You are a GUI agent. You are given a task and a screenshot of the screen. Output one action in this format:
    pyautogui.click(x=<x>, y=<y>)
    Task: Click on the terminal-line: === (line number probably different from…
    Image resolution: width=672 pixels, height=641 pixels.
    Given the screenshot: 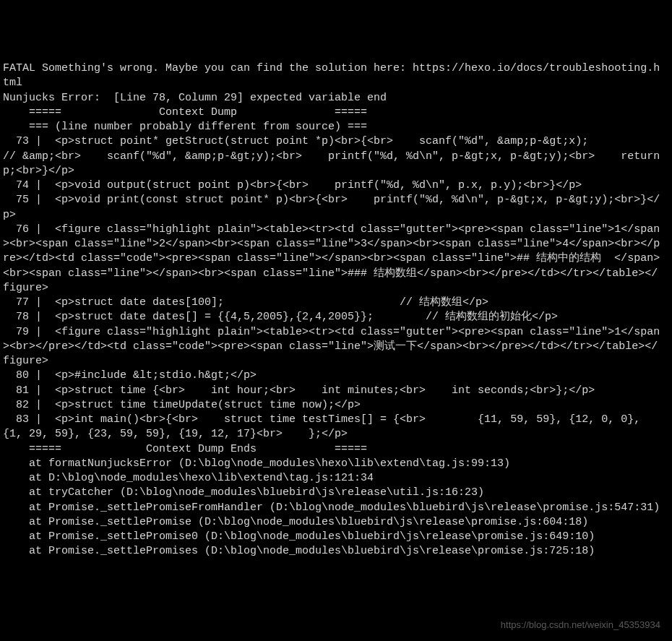 What is the action you would take?
    pyautogui.click(x=333, y=127)
    